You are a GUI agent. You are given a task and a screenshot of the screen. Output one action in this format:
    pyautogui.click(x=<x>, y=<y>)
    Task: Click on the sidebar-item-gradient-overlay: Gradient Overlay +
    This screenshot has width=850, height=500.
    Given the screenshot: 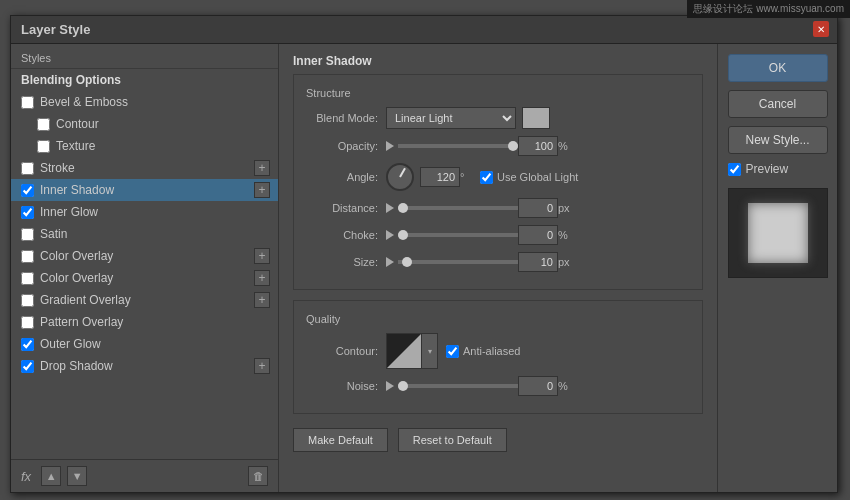 What is the action you would take?
    pyautogui.click(x=144, y=300)
    